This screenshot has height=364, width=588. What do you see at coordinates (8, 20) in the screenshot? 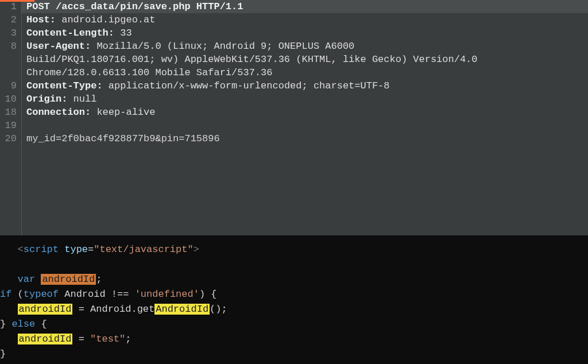
I see `line-number: 2` at bounding box center [8, 20].